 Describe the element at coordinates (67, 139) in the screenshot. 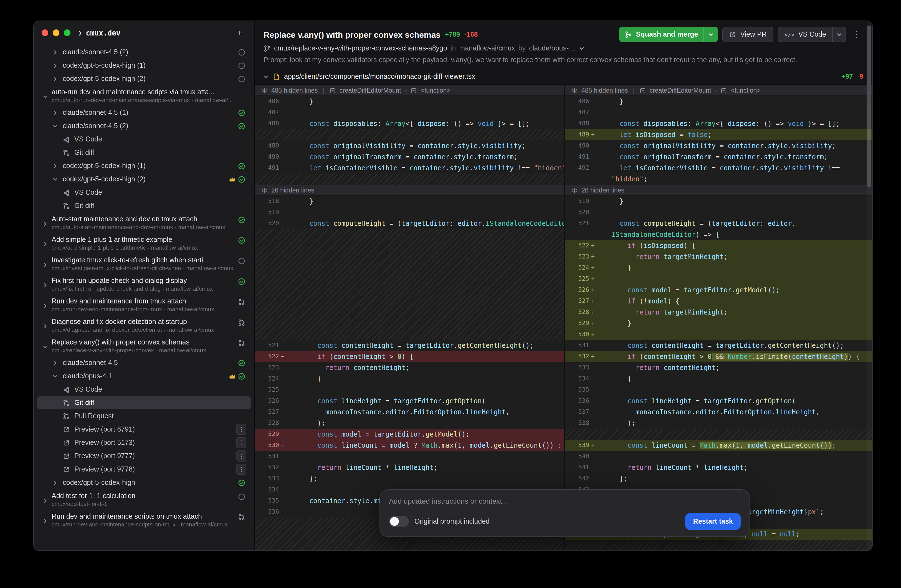

I see `vscode-icon` at that location.